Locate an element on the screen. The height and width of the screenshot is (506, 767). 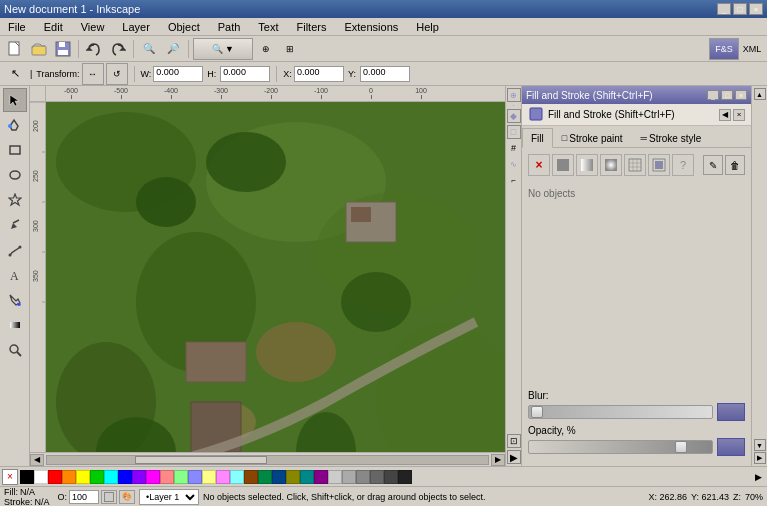
no-color-swatch: × is located at coordinates (10, 477).